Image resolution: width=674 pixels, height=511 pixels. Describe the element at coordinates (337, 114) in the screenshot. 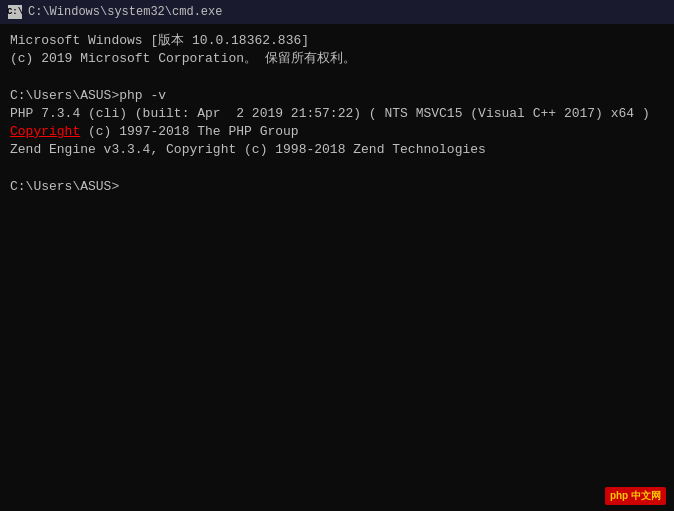

I see `php-version-line: PHP 7.3.4 (cli) (built: Apr 2 2019 21:57…` at that location.